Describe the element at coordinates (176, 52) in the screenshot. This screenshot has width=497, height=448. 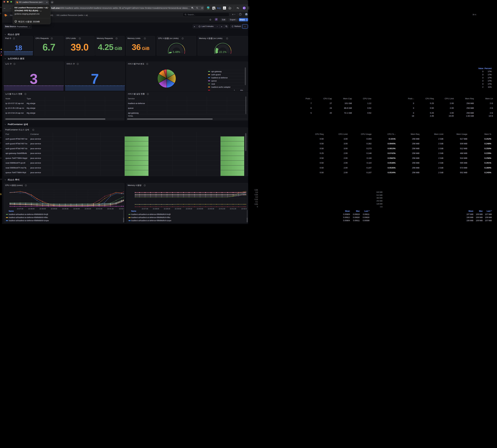
I see `svg-text: 5.48%` at that location.